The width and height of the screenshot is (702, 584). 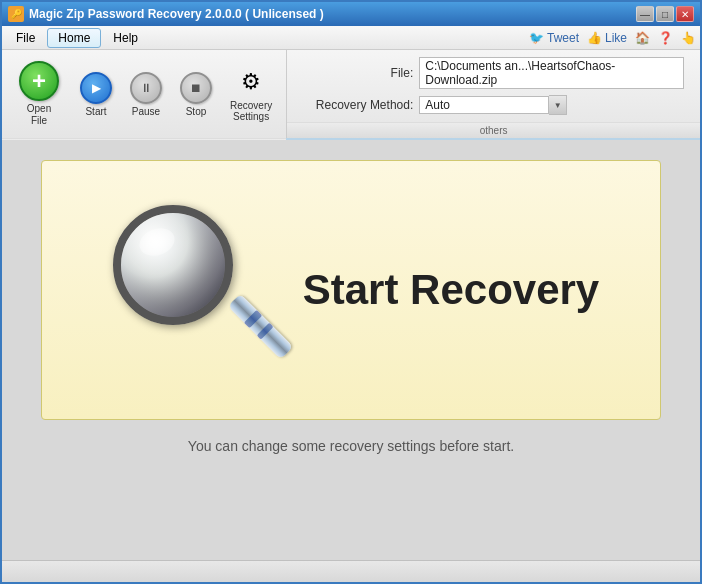 What do you see at coordinates (616, 38) in the screenshot?
I see `like-label: Like` at bounding box center [616, 38].